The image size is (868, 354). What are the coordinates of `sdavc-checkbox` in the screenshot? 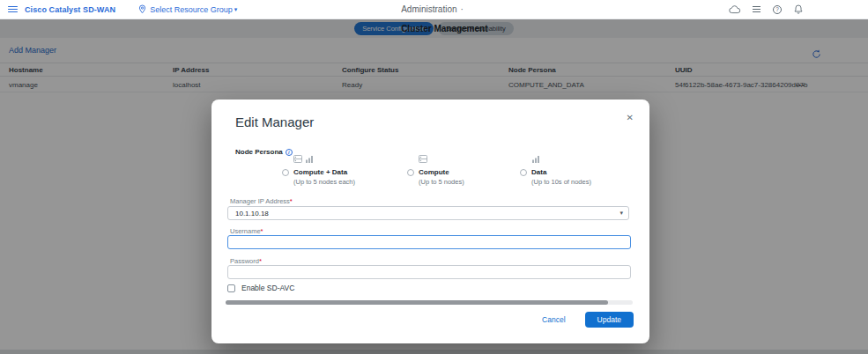 It's located at (231, 289).